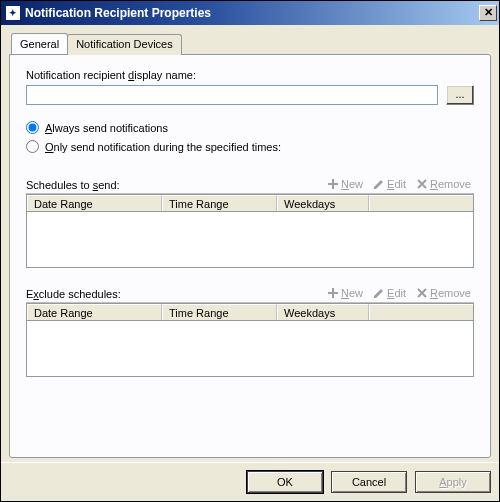 Image resolution: width=500 pixels, height=502 pixels. Describe the element at coordinates (250, 95) in the screenshot. I see `display-name-row: ...` at that location.